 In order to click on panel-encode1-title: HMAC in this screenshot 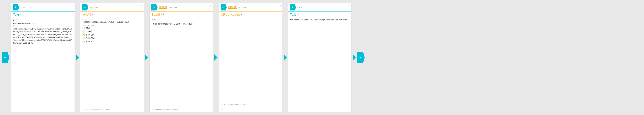, I will do `click(87, 15)`.